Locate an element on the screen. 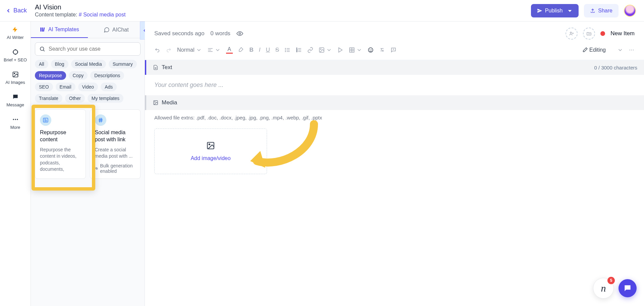  editing-label: Editing is located at coordinates (598, 50).